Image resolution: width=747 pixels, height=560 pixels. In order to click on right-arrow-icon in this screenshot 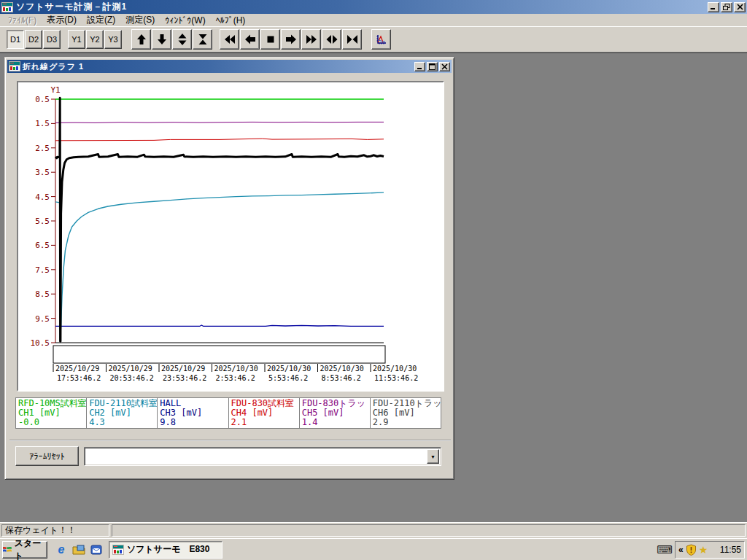, I will do `click(291, 39)`.